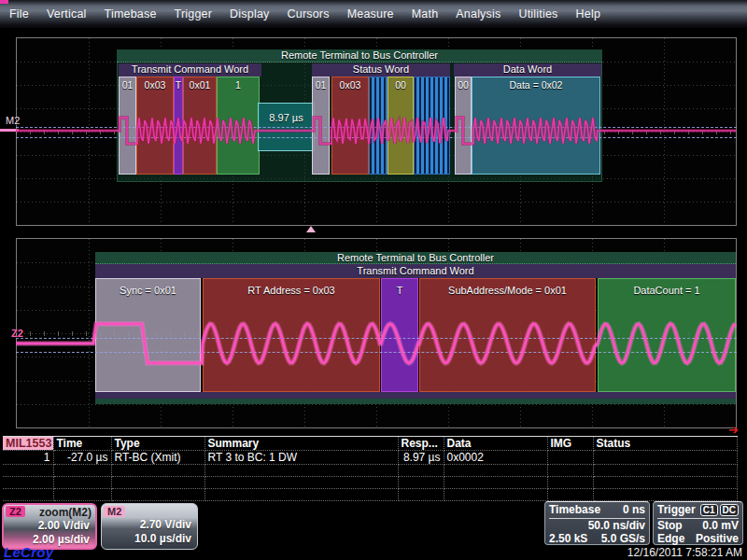 Image resolution: width=747 pixels, height=560 pixels. Describe the element at coordinates (127, 125) in the screenshot. I see `tcw-seg-sync: 01` at that location.